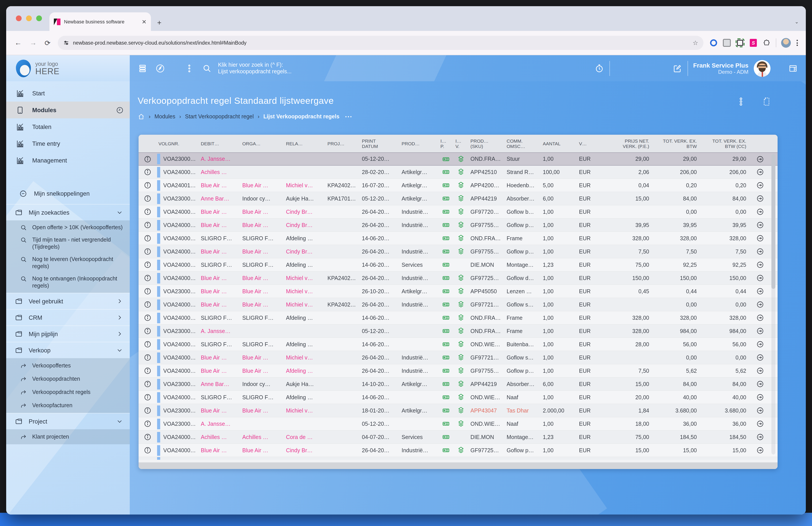  I want to click on sidebar-group-project: Project, so click(68, 421).